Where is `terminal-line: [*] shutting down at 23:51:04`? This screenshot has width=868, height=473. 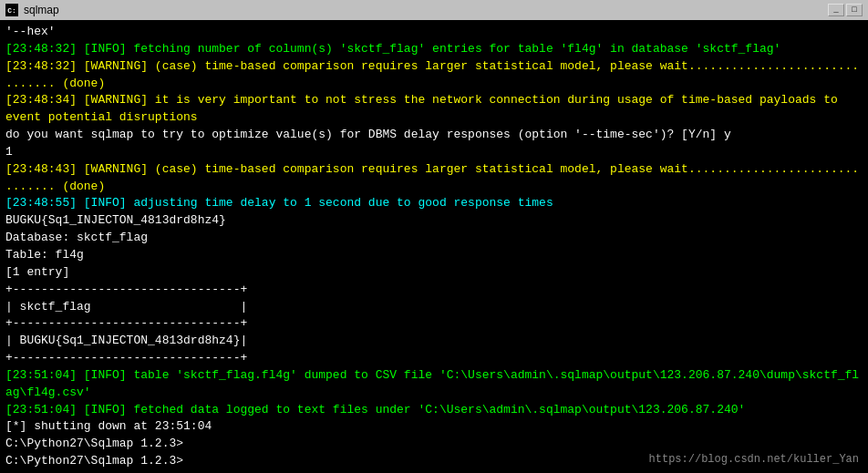 terminal-line: [*] shutting down at 23:51:04 is located at coordinates (434, 427).